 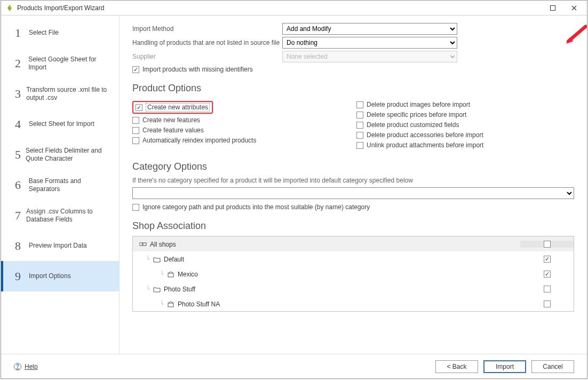 I want to click on step-number: 3, so click(x=19, y=94).